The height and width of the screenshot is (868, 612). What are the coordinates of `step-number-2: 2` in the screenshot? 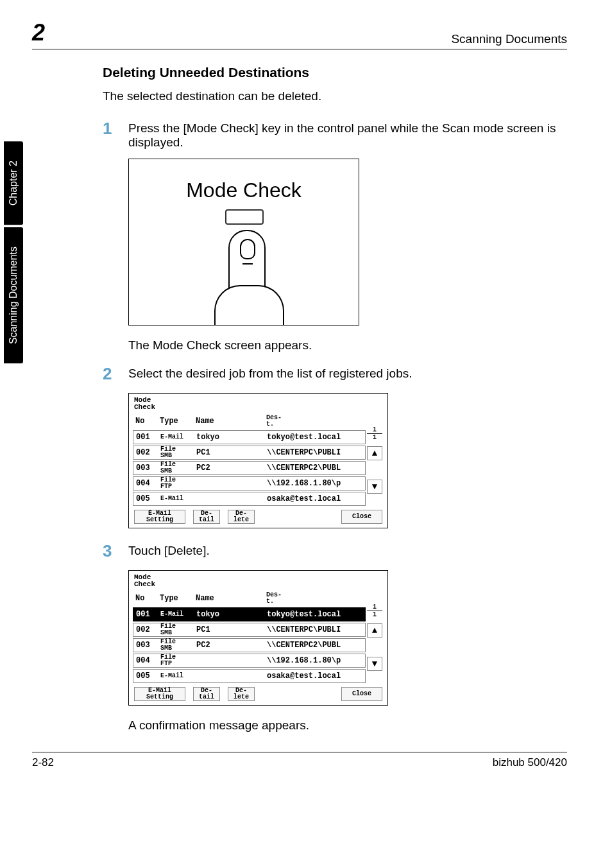 It's located at (115, 374).